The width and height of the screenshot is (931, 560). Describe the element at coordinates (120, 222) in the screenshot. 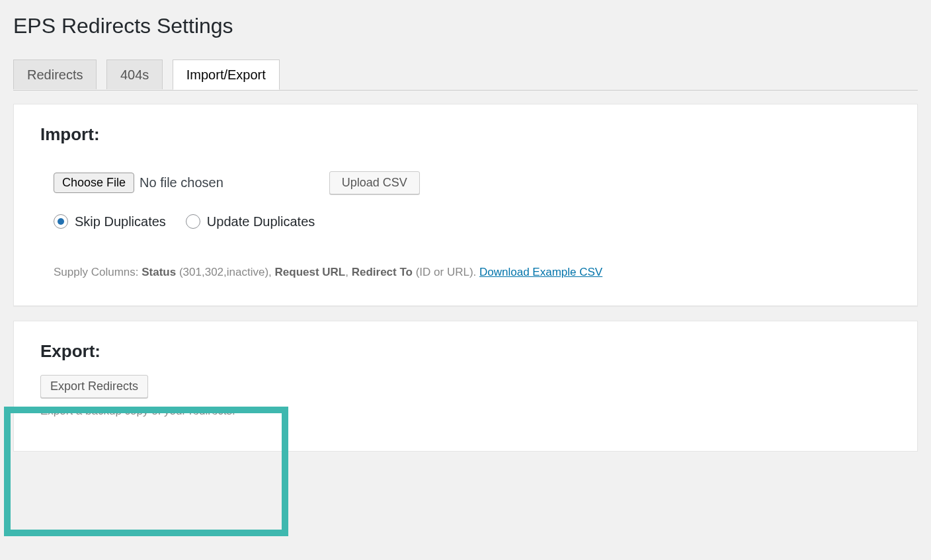

I see `skip-duplicates-text: Skip Duplicates` at that location.